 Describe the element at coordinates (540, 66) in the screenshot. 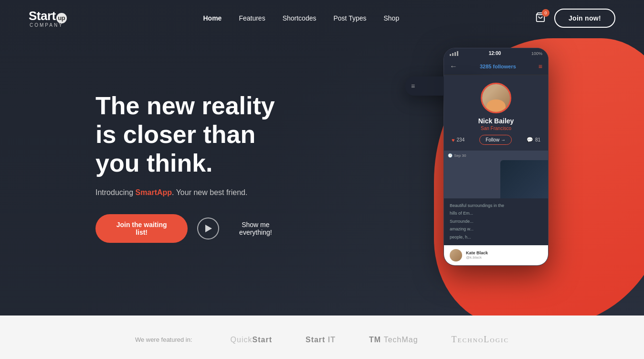

I see `menu-icon: ≡` at that location.